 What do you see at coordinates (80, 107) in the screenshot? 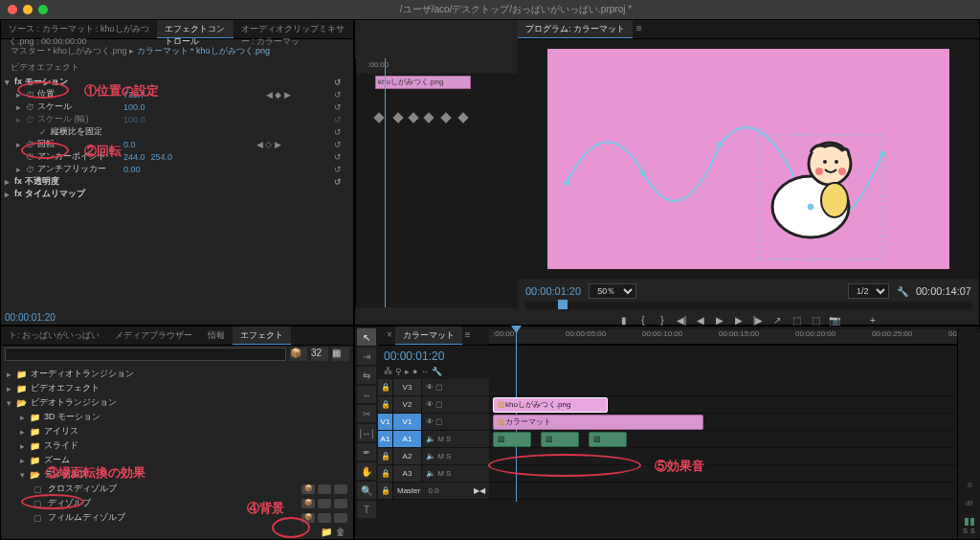
I see `prop-scale: スケール` at bounding box center [80, 107].